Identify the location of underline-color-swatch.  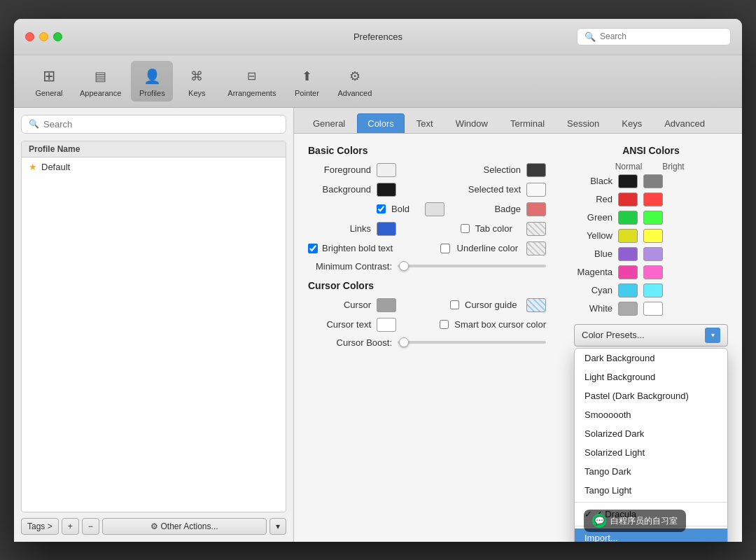
(536, 248).